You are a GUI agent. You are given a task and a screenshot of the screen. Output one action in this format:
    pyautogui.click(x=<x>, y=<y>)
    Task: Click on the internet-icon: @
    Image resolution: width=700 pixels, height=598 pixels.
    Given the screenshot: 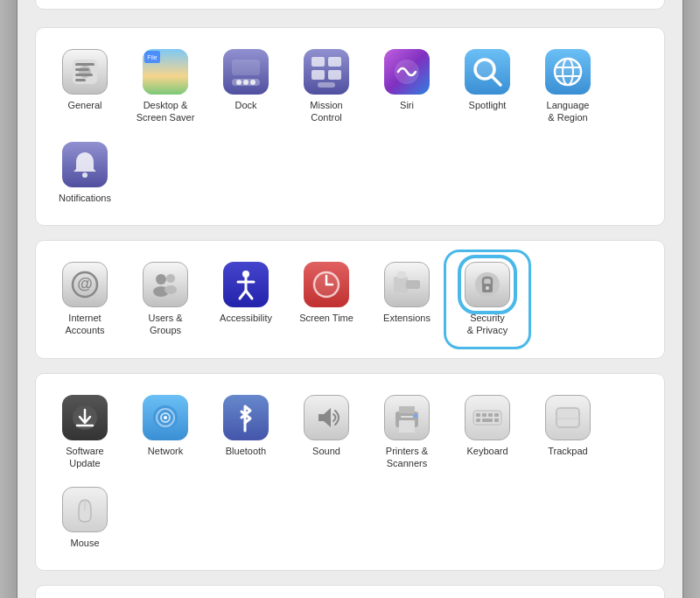 What is the action you would take?
    pyautogui.click(x=85, y=285)
    